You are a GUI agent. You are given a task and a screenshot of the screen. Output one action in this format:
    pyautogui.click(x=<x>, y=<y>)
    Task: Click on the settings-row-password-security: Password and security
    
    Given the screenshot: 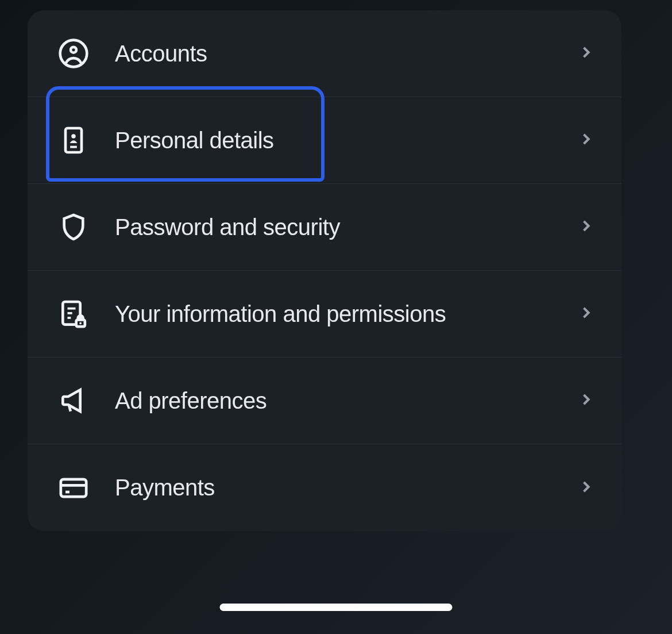 What is the action you would take?
    pyautogui.click(x=325, y=228)
    